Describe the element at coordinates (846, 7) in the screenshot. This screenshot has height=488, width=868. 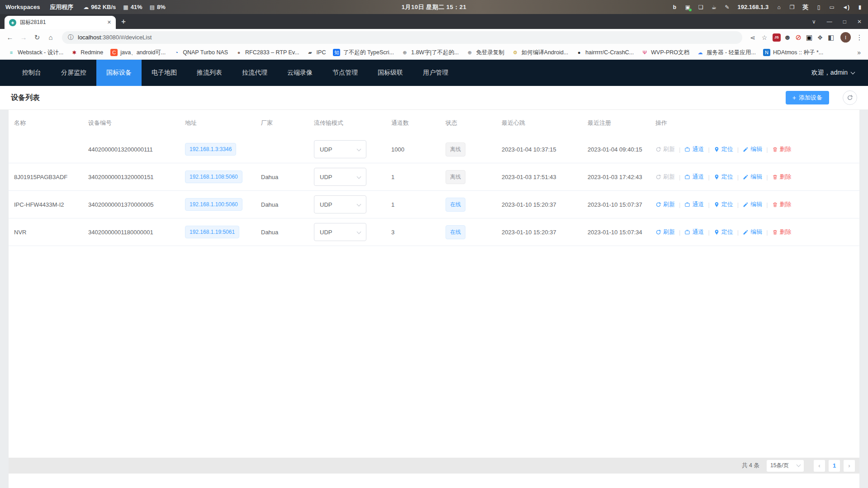
I see `volume-icon: ◄)` at that location.